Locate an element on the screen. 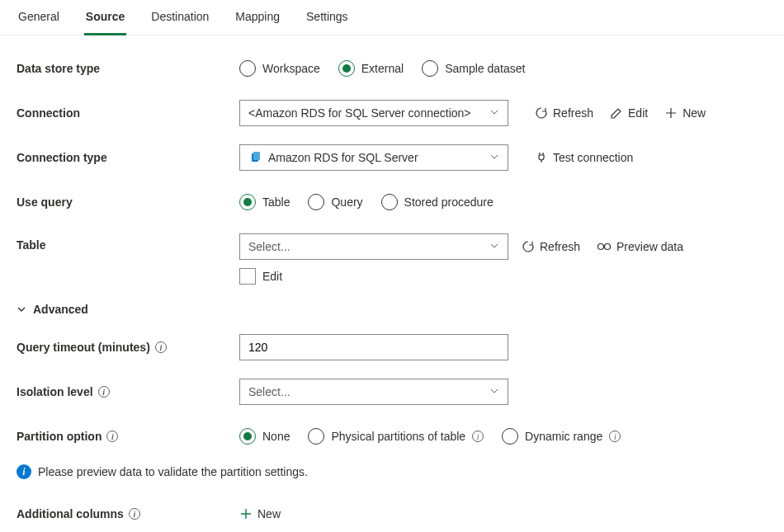 The width and height of the screenshot is (784, 532). radio-sample-dataset: Sample dataset is located at coordinates (474, 68).